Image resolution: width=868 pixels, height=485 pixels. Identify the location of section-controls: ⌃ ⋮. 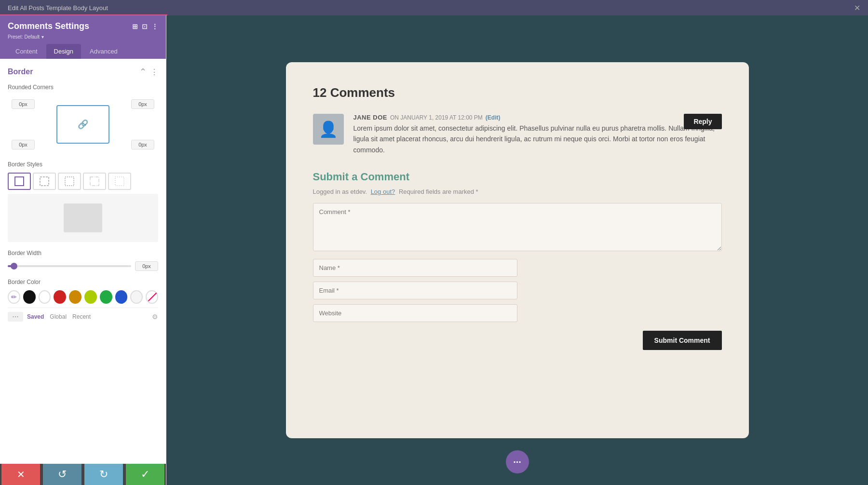
(149, 72).